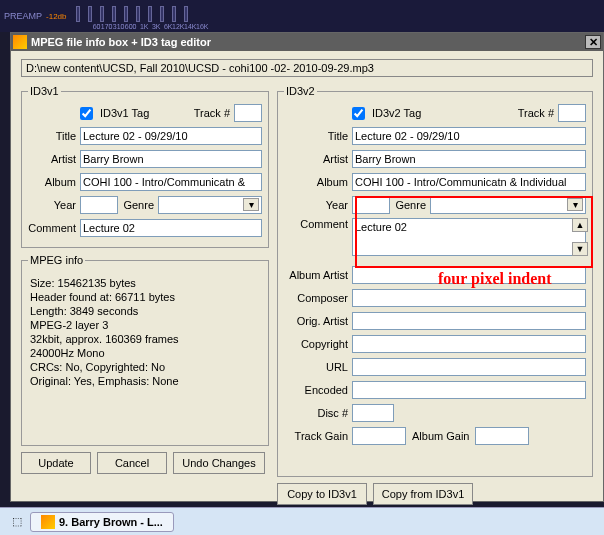 This screenshot has width=604, height=535. I want to click on id3v2-legend: ID3v2, so click(300, 91).